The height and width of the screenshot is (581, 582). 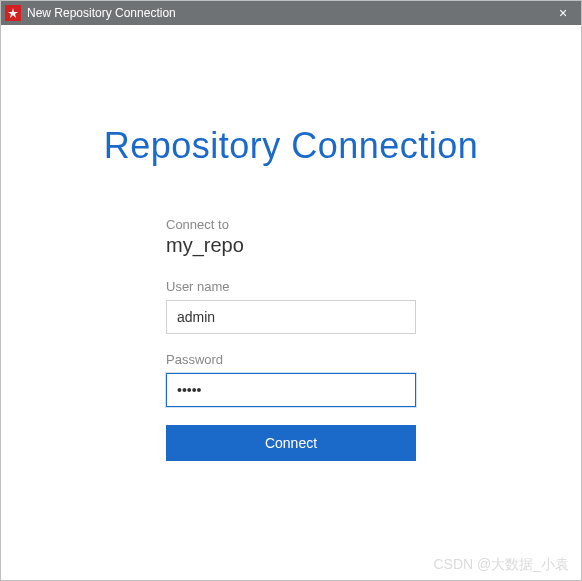 I want to click on repo-name: my_repo, so click(x=291, y=246).